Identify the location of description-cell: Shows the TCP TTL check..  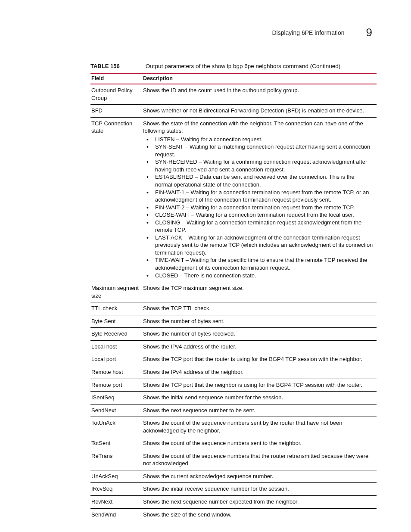
(259, 309).